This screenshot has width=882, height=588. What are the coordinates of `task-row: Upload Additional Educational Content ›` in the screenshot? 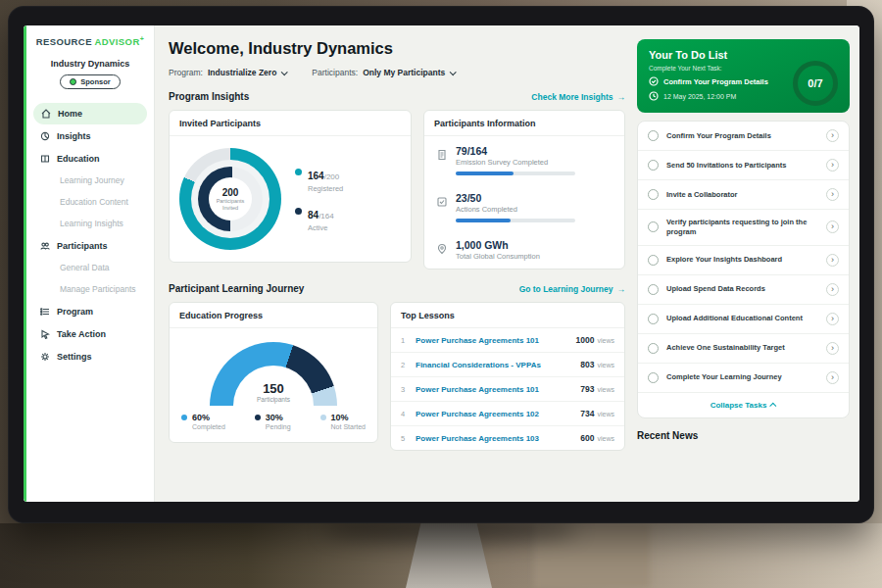 It's located at (743, 318).